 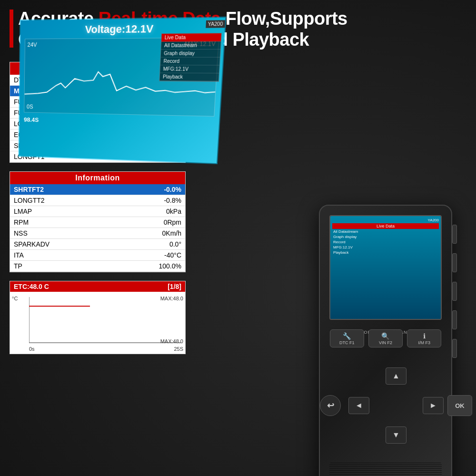 What do you see at coordinates (174, 287) in the screenshot?
I see `graph-title-right: [1/8]` at bounding box center [174, 287].